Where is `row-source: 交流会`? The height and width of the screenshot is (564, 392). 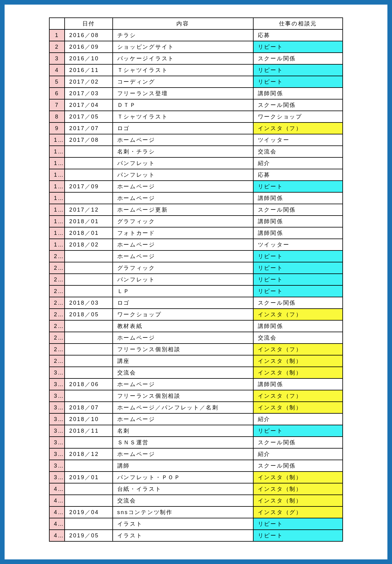
row-source: 交流会 is located at coordinates (298, 338).